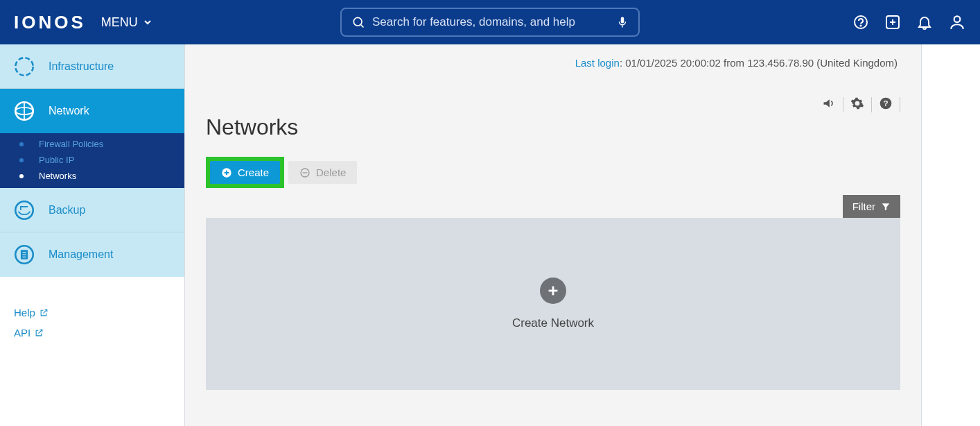  What do you see at coordinates (893, 22) in the screenshot?
I see `add-square-icon` at bounding box center [893, 22].